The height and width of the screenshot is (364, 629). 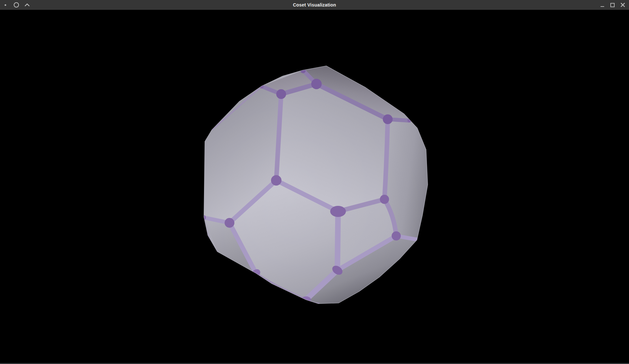 I want to click on vertex-bottom, so click(x=306, y=300).